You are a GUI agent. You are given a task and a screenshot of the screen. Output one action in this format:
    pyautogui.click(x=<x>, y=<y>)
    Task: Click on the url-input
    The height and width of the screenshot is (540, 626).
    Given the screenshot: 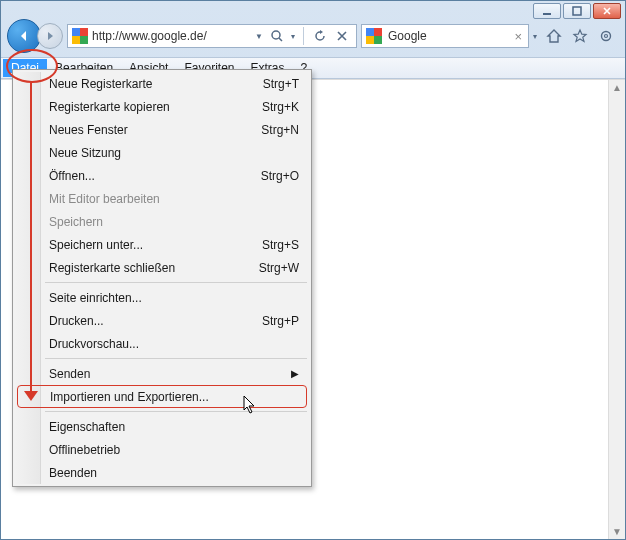 What is the action you would take?
    pyautogui.click(x=170, y=36)
    